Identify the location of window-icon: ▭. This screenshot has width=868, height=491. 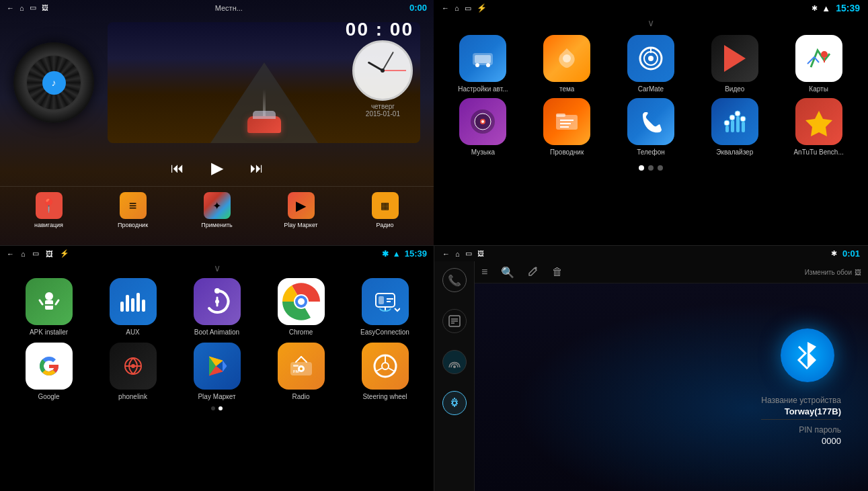
(33, 8).